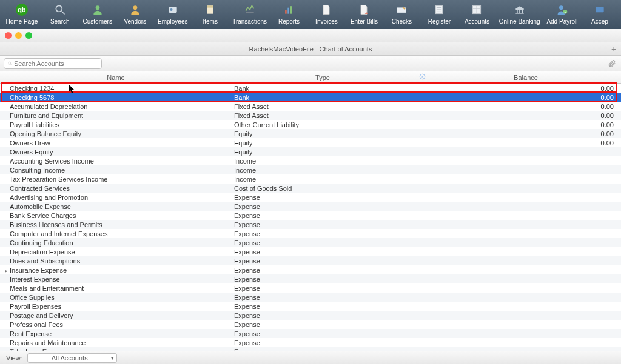 The width and height of the screenshot is (621, 364). I want to click on account-name-cell: Opening Balance Equity, so click(116, 134).